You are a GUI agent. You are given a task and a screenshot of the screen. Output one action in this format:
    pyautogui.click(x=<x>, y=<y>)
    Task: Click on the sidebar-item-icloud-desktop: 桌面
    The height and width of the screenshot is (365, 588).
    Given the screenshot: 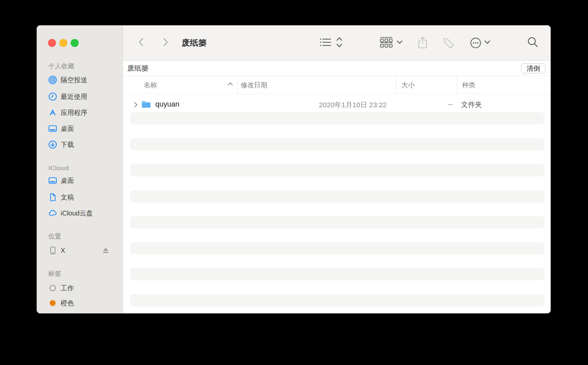 What is the action you would take?
    pyautogui.click(x=80, y=181)
    